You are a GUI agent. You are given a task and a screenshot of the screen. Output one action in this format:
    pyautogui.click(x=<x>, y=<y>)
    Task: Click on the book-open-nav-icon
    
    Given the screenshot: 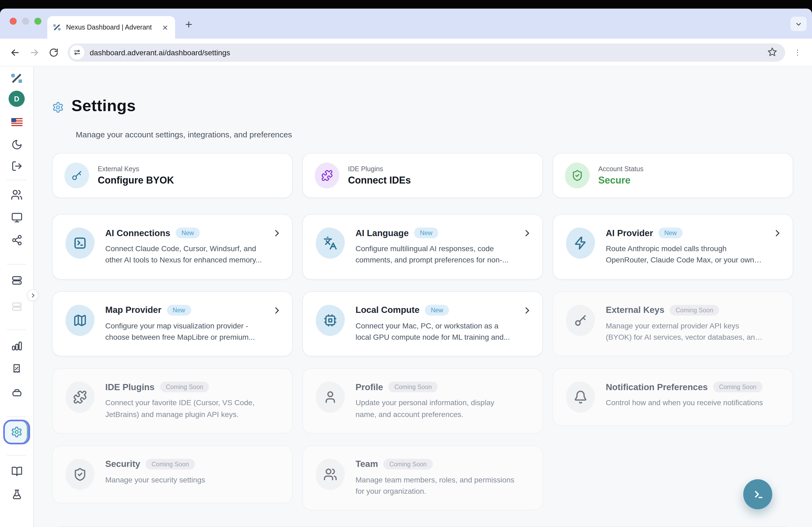 What is the action you would take?
    pyautogui.click(x=16, y=471)
    